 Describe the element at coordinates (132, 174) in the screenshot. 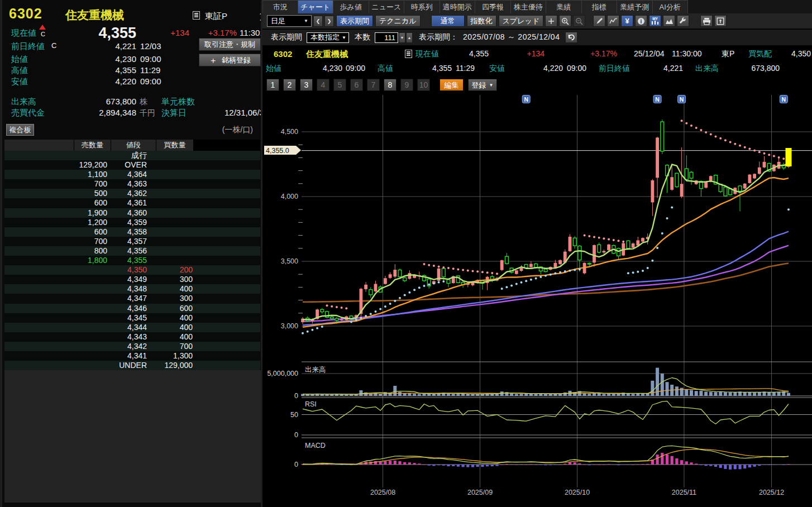

I see `order-book-row: 1,1004,364` at that location.